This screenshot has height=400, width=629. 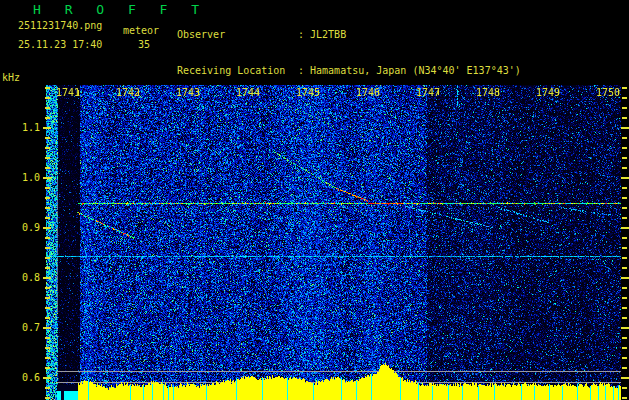 I want to click on time-tick-label: 1745, so click(x=308, y=92).